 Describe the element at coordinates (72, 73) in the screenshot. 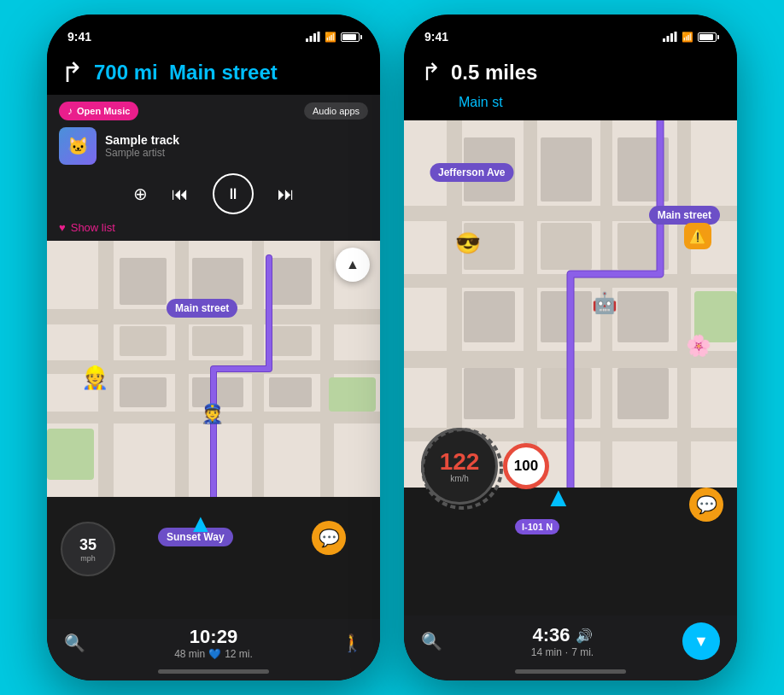

I see `turn-arrow-1: ↱` at that location.